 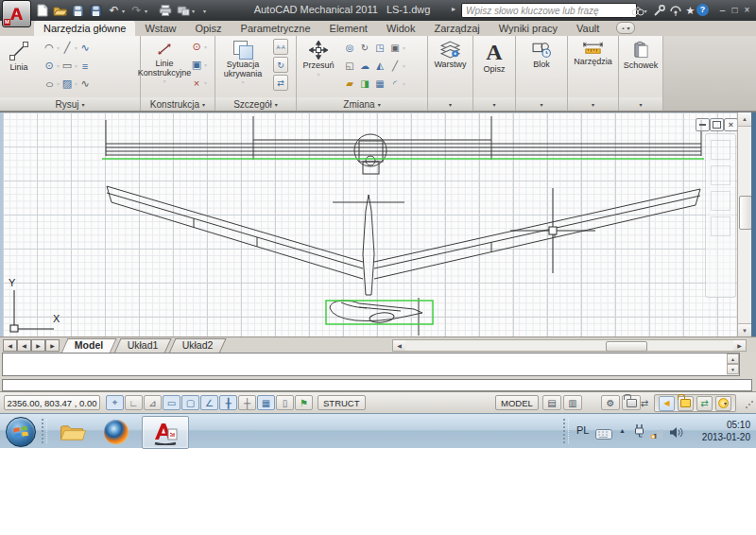 What do you see at coordinates (733, 365) in the screenshot?
I see `command-scrollbar: ▲ ▼` at bounding box center [733, 365].